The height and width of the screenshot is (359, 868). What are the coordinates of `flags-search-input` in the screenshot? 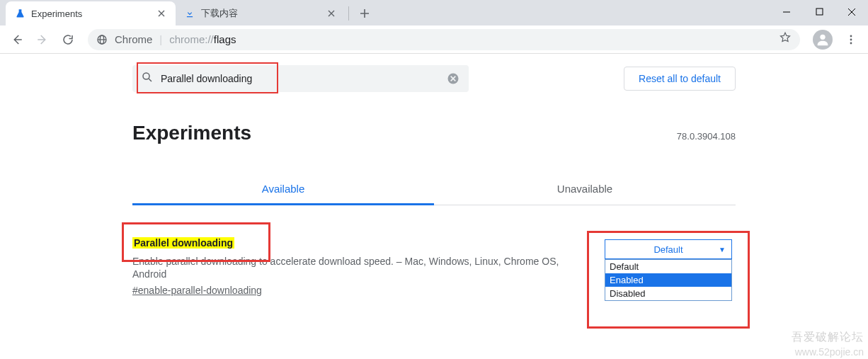 It's located at (303, 79).